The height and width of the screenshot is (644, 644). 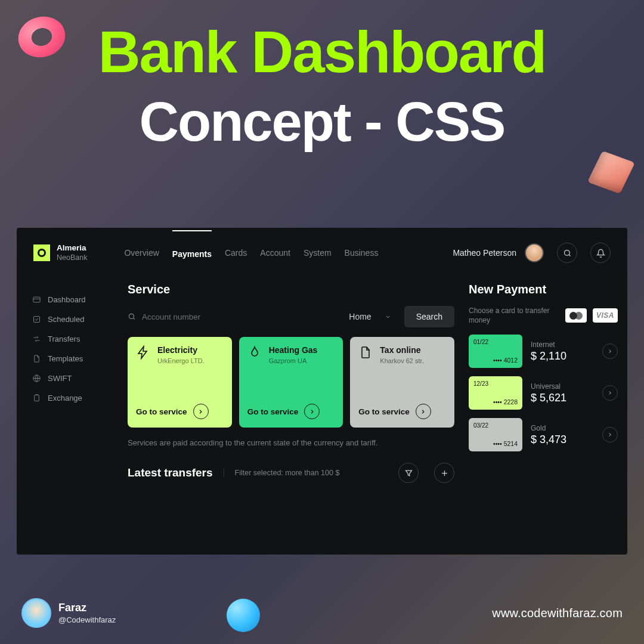 What do you see at coordinates (291, 442) in the screenshot?
I see `service-note: Services are paid according to the curre…` at bounding box center [291, 442].